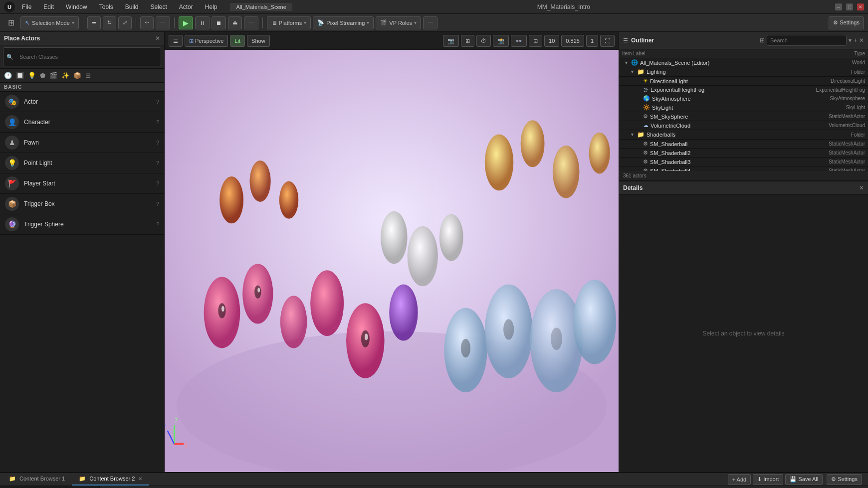  What do you see at coordinates (743, 135) in the screenshot?
I see `tree-item-shaderballs: ▼ 📁 Shaderballs Folder` at bounding box center [743, 135].